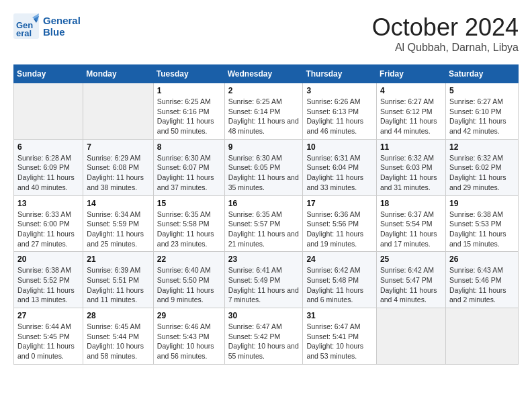 Image resolution: width=532 pixels, height=411 pixels. Describe the element at coordinates (266, 336) in the screenshot. I see `calendar-week-5: 27Sunrise: 6:44 AM Sunset: 5:45 PM Dayli…` at that location.